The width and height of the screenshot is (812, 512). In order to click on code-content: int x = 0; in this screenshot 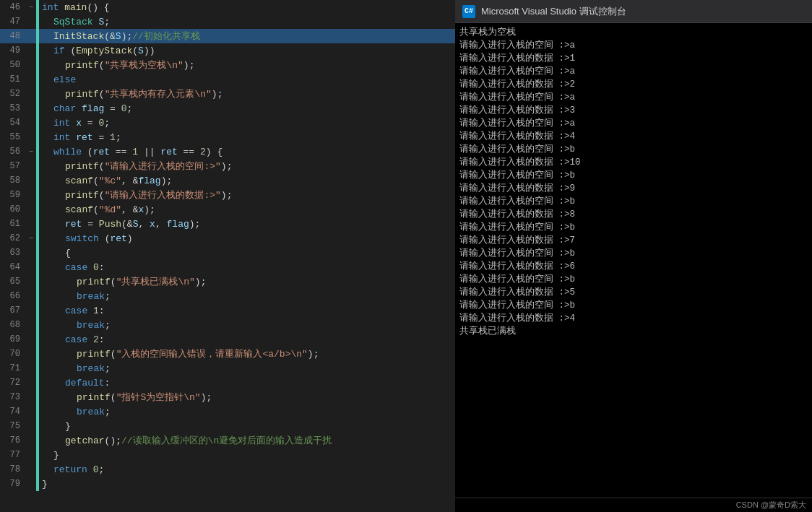, I will do `click(74, 123)`.